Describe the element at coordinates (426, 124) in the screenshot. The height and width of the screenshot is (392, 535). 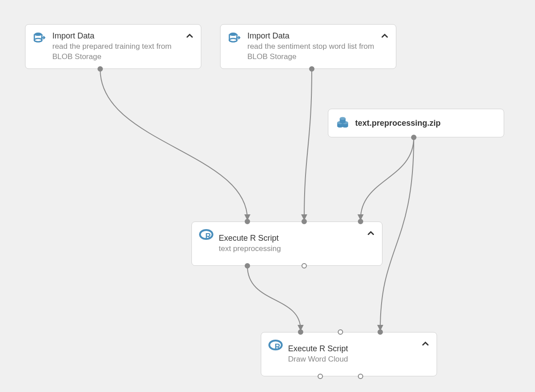
I see `node-title: text.preprocessing.zip` at that location.